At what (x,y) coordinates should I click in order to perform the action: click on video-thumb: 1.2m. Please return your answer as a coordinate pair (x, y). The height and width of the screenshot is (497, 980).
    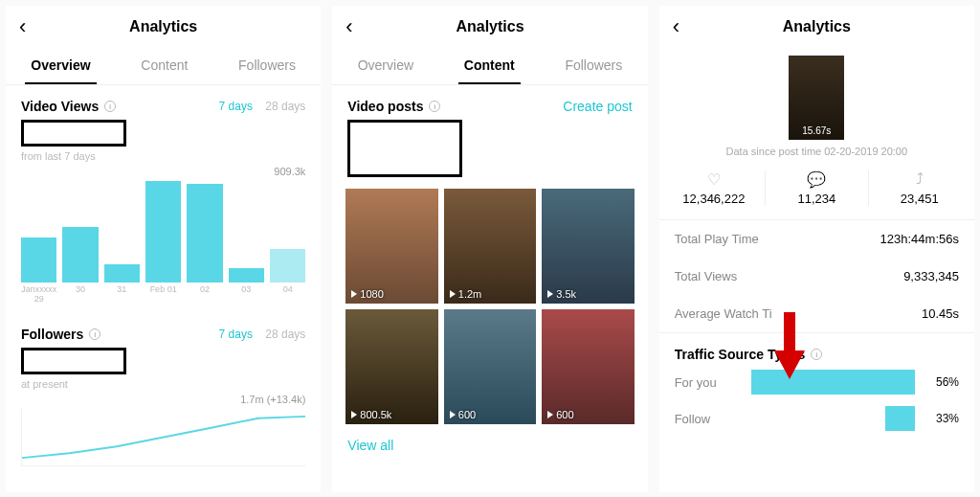
    Looking at the image, I should click on (490, 246).